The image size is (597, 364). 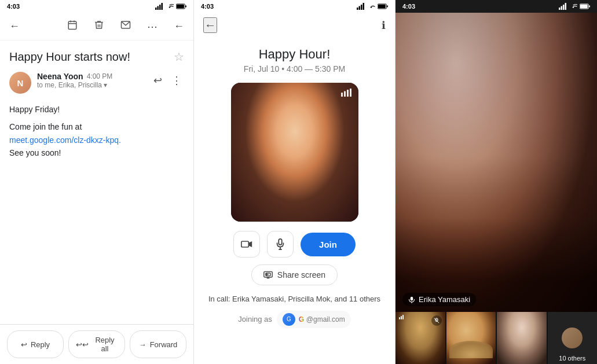 What do you see at coordinates (97, 27) in the screenshot?
I see `email-toolbar: ← ⋯ ←` at bounding box center [97, 27].